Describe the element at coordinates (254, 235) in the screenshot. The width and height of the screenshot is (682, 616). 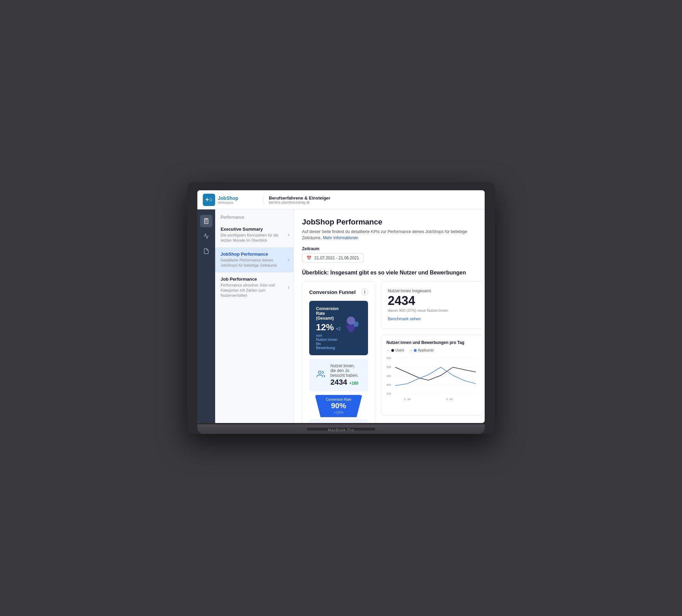
I see `sidebar-item-executive-summary: Executive Summary Die wichtigsten Kennza…` at that location.